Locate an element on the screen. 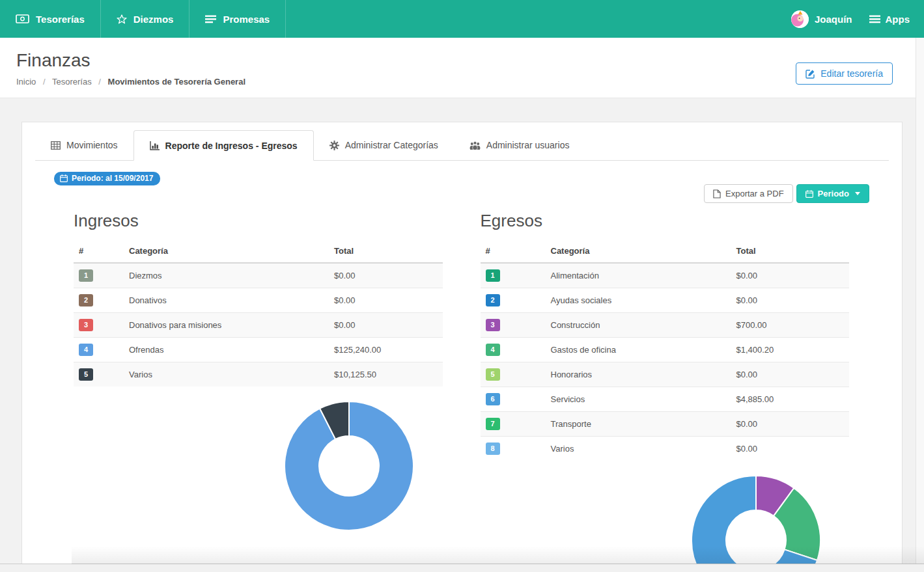 The height and width of the screenshot is (572, 924). chevron-down-icon is located at coordinates (858, 194).